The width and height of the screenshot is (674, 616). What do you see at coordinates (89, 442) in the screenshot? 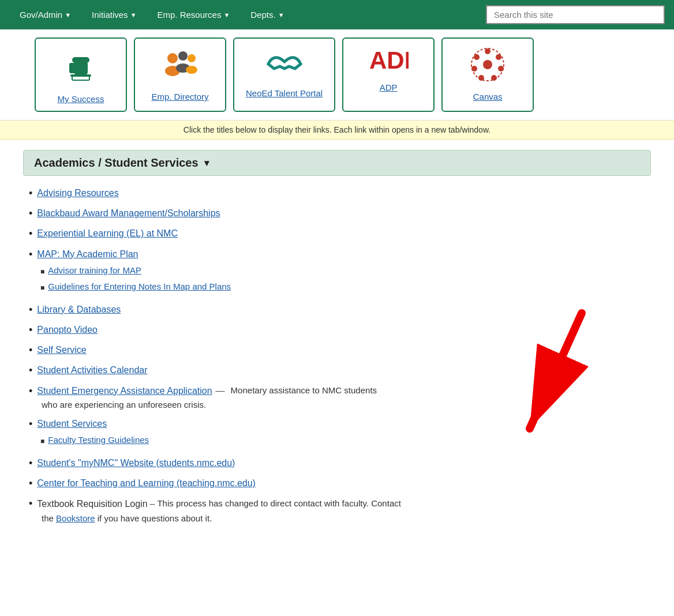
I see `student-services-sub-list: ■ Faculty Testing Guidelines` at bounding box center [89, 442].